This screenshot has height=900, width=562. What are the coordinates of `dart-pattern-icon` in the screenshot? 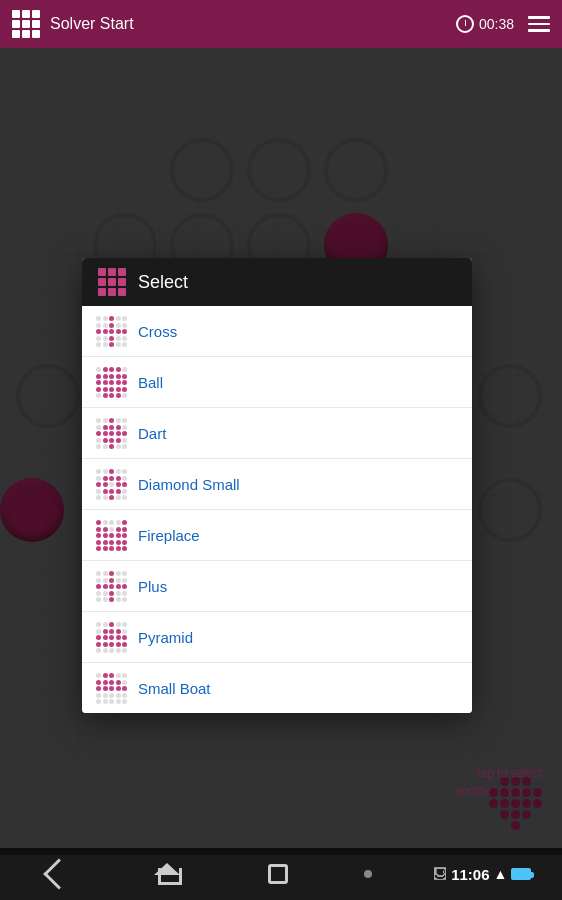 It's located at (111, 433).